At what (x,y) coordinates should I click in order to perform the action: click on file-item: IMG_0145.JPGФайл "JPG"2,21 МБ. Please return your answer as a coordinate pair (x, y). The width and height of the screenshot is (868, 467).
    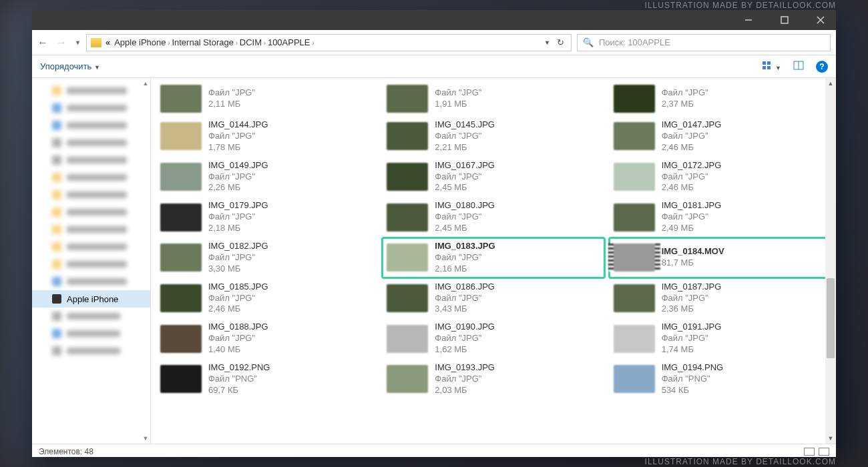
    Looking at the image, I should click on (493, 136).